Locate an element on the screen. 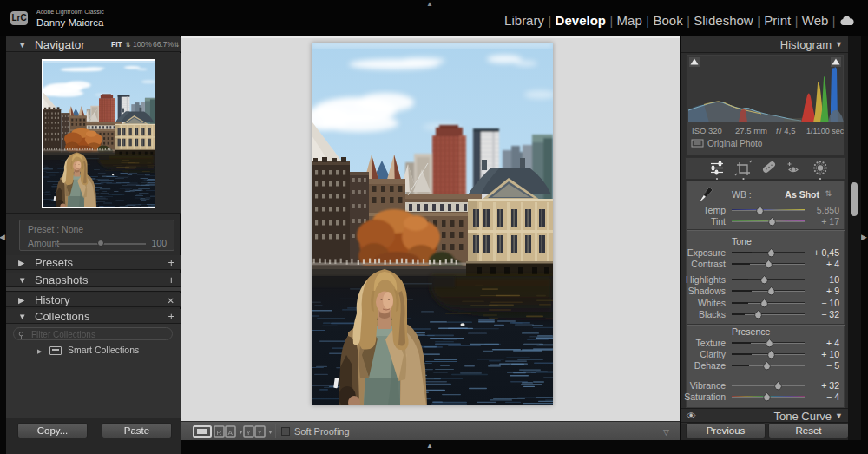 The width and height of the screenshot is (868, 454). svg-text: 1/1100 sec is located at coordinates (825, 131).